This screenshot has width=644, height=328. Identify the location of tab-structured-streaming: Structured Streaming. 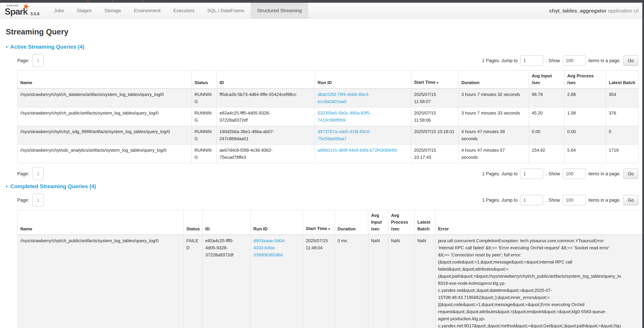
(280, 10).